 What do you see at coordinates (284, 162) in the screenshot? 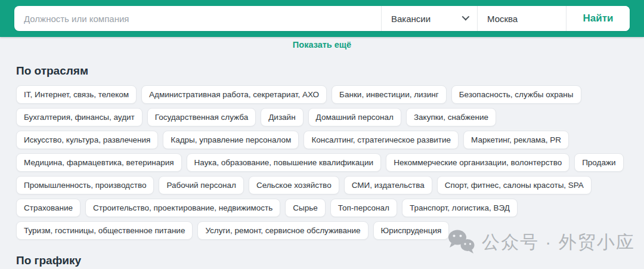
I see `tag-chip: Наука, образование, повышение квалификац…` at bounding box center [284, 162].